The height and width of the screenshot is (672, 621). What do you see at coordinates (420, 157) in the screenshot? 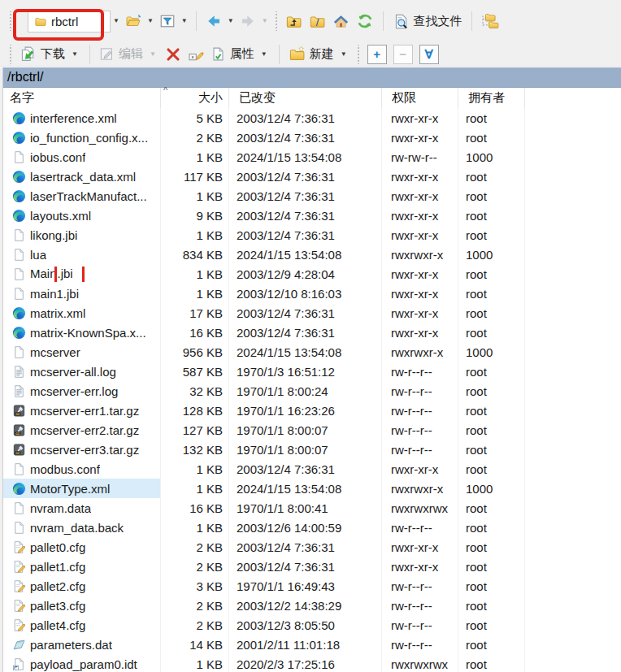
I see `file-rights-cell: rw-rw-r--` at bounding box center [420, 157].